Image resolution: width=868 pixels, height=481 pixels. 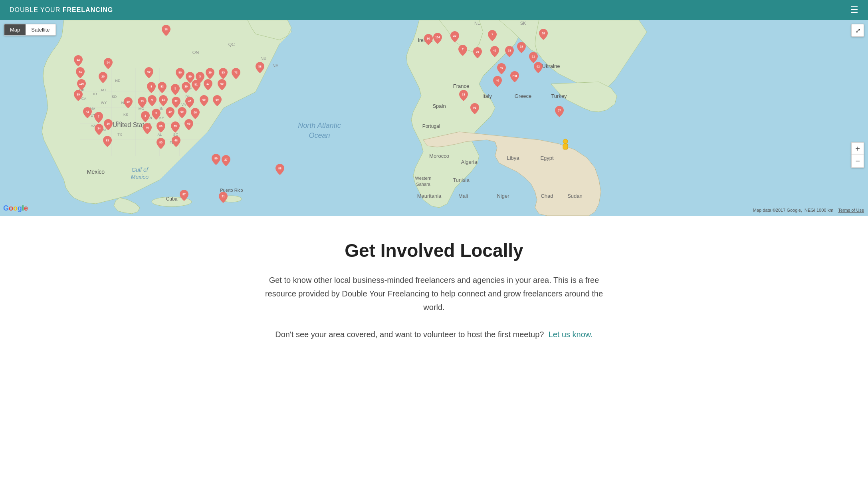 What do you see at coordinates (87, 112) in the screenshot?
I see `svg-text: 42` at bounding box center [87, 112].